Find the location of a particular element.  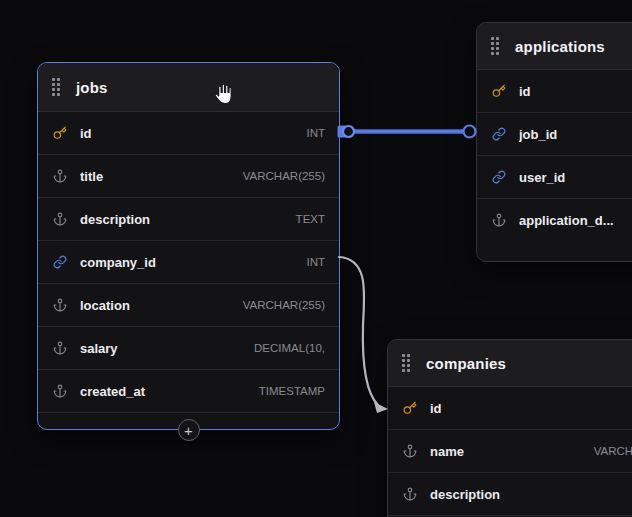

field-row-name: name VARCHAR(255) is located at coordinates (510, 452).